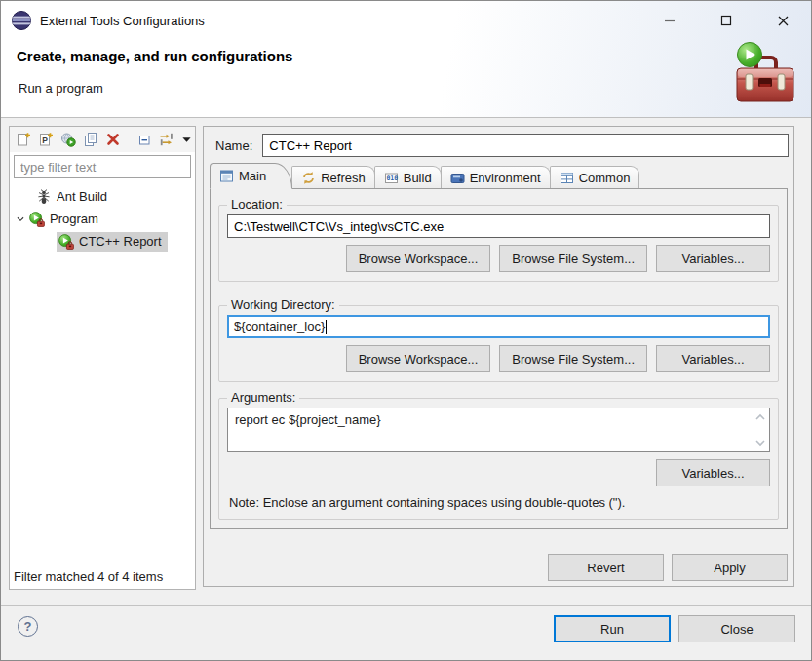  What do you see at coordinates (729, 567) in the screenshot?
I see `apply-button: Apply` at bounding box center [729, 567].